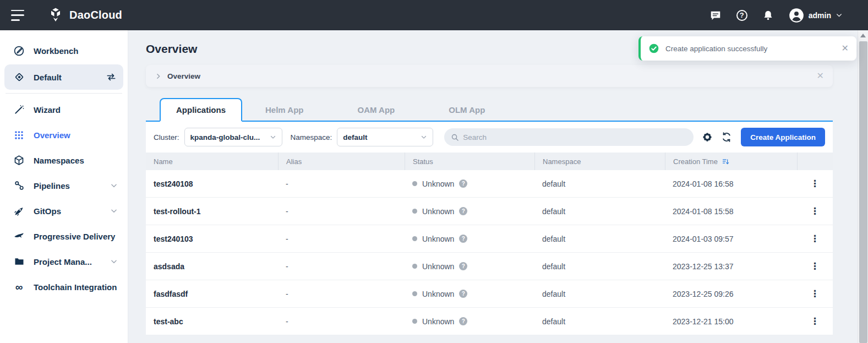 The image size is (868, 343). What do you see at coordinates (489, 161) in the screenshot?
I see `table-header: Name Alias Status Namespace Creation Tim…` at bounding box center [489, 161].